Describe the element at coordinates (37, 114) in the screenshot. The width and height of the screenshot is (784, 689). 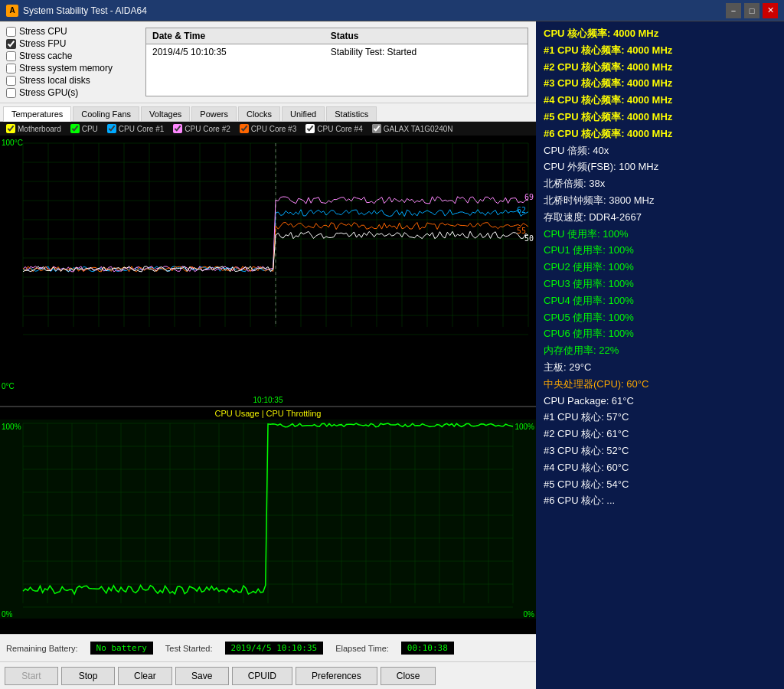
I see `tab-temperatures: Temperatures` at that location.